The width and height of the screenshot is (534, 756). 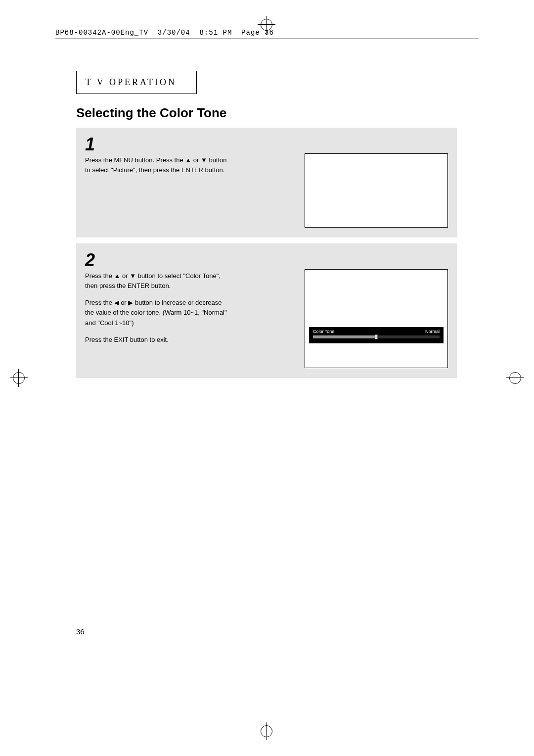 I want to click on section-label: T V OPERATION, so click(x=136, y=82).